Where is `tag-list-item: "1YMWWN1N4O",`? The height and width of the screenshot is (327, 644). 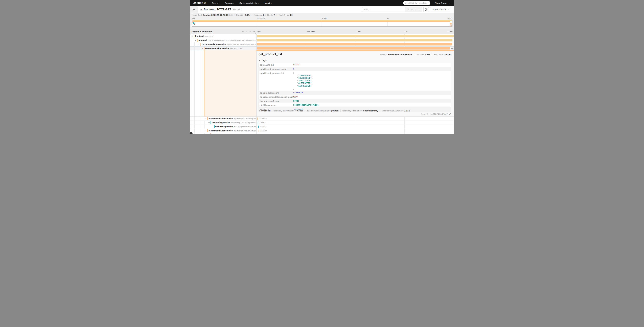
tag-list-item: "1YMWWN1N4O", is located at coordinates (303, 76).